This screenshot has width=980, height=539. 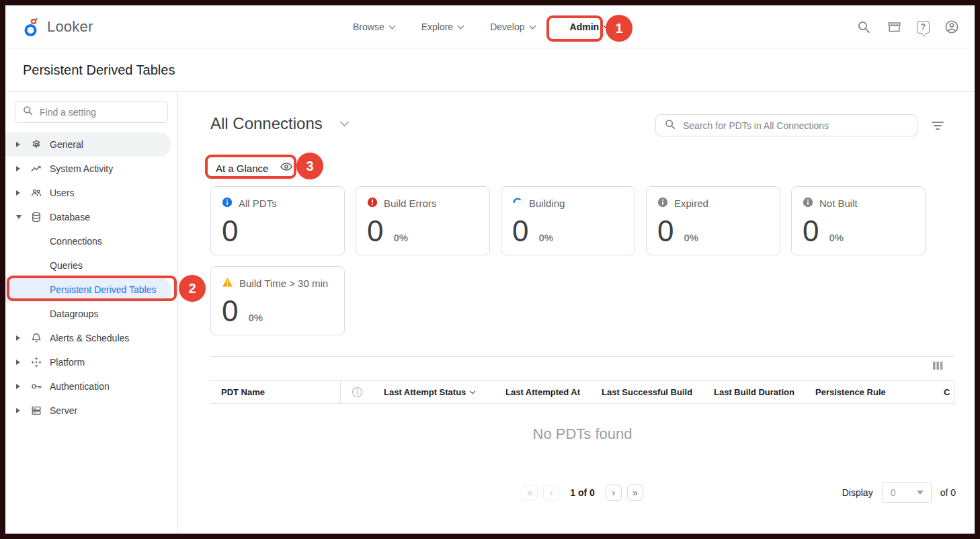 I want to click on error-red-icon, so click(x=372, y=203).